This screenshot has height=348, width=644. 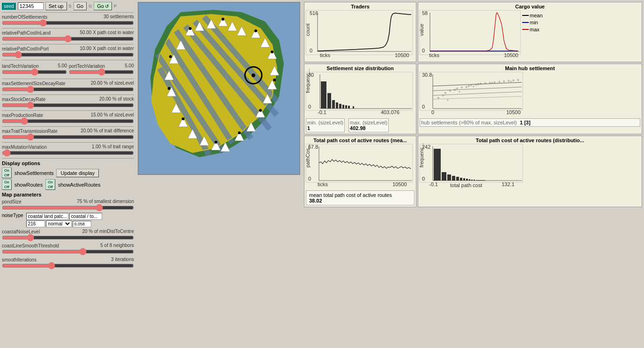 What do you see at coordinates (469, 123) in the screenshot?
I see `hub-label: hub settlements (>80% of max. sizeLevel)` at bounding box center [469, 123].